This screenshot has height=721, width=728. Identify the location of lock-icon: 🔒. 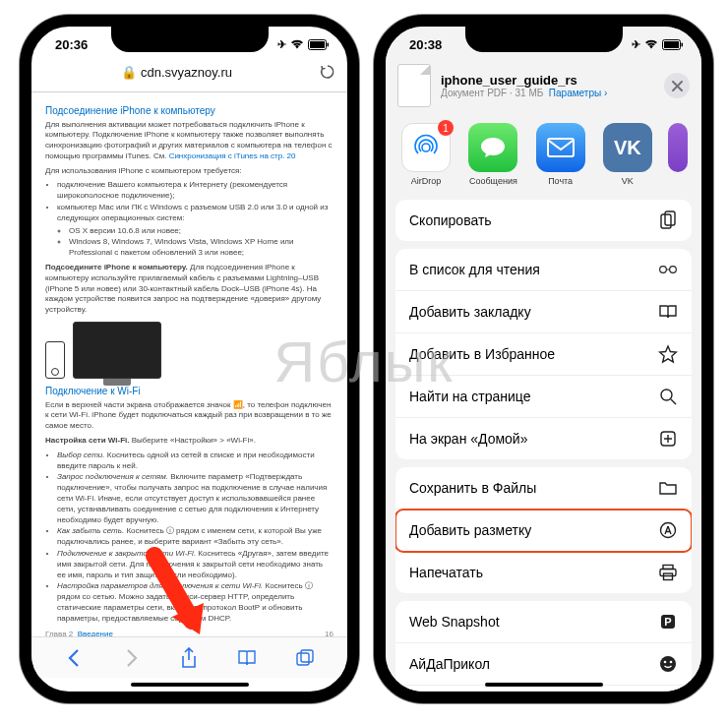
(129, 73).